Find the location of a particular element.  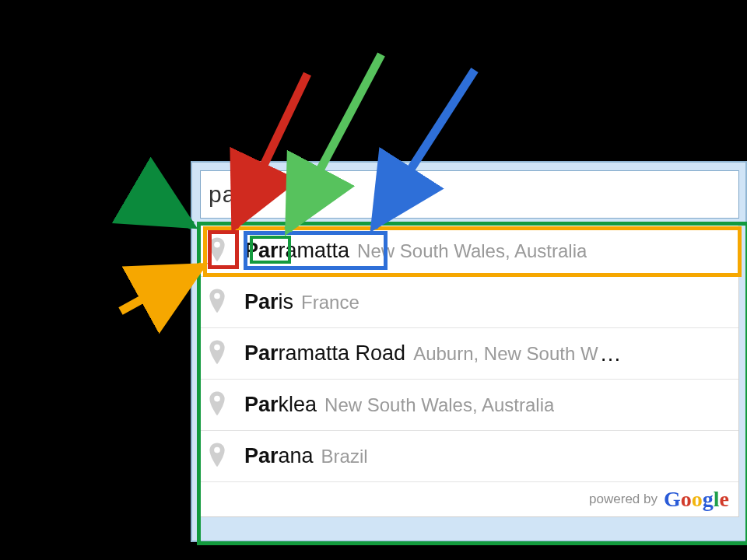

suggestion-row: Parklea New South Wales, Australia is located at coordinates (470, 405).